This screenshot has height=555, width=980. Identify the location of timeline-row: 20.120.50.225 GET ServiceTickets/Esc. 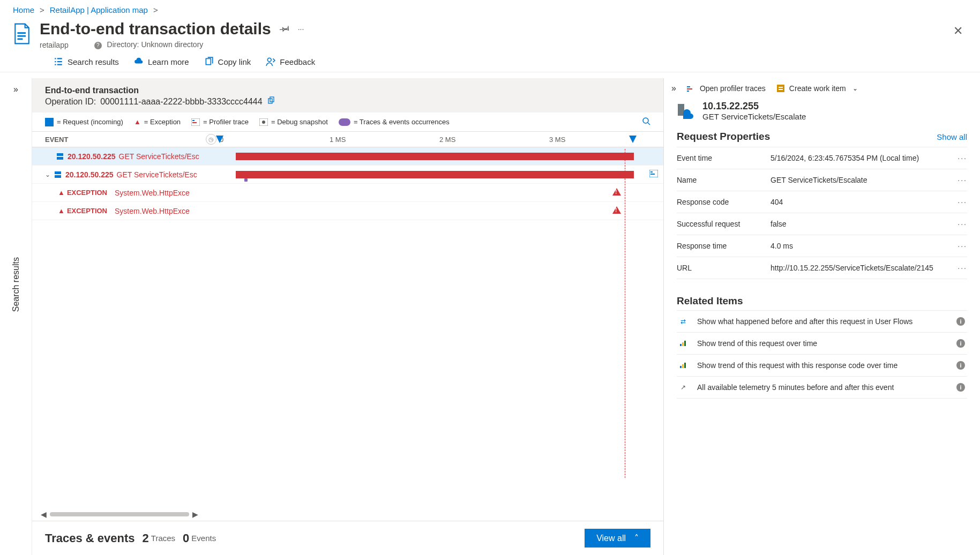
(348, 156).